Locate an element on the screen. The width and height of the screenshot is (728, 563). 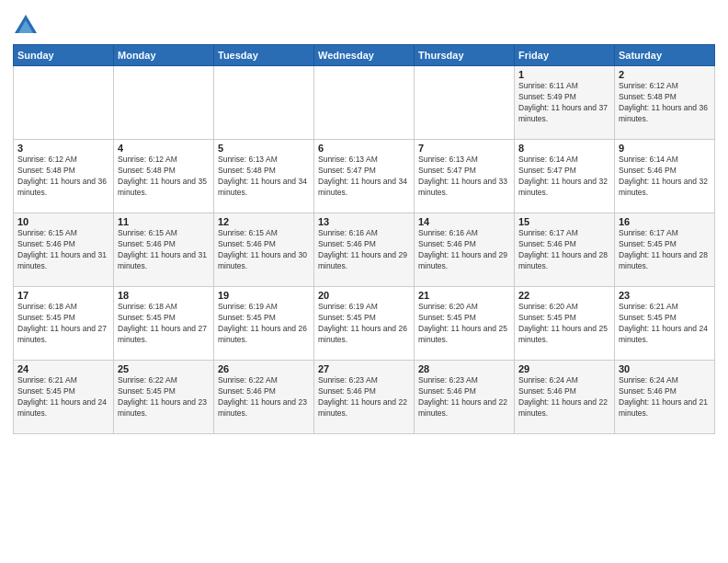
day-info: Sunrise: 6:22 AMSunset: 5:45 PMDaylight:… is located at coordinates (164, 397).